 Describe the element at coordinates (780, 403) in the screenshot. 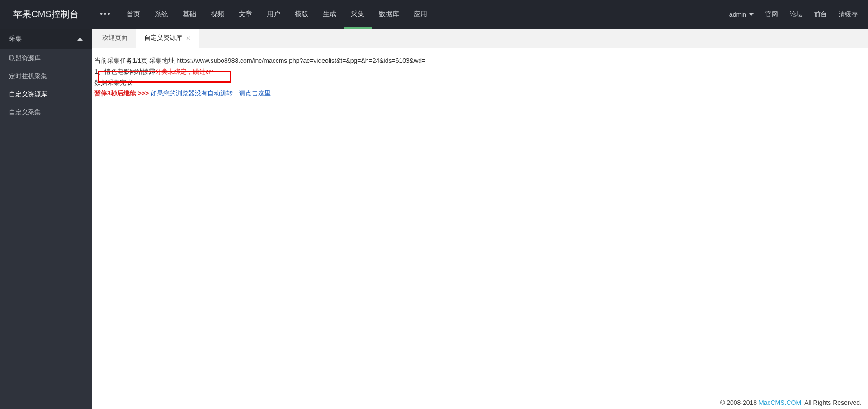

I see `footer-link: MacCMS.COM` at that location.